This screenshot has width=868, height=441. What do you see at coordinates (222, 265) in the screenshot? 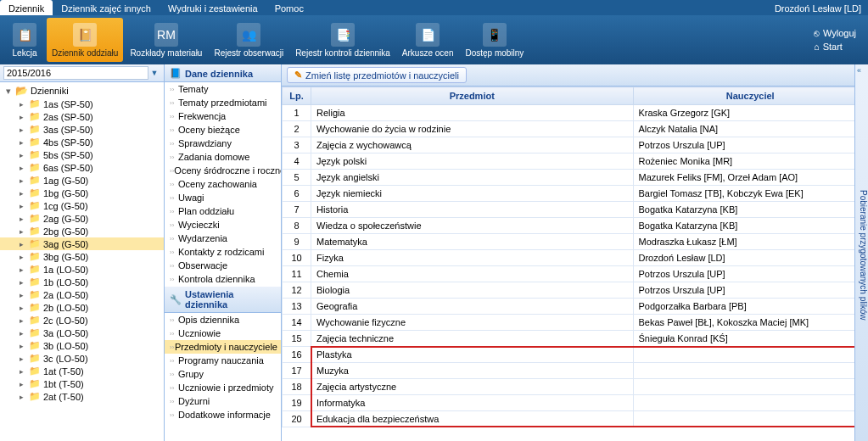
I see `section-item: ››Obserwacje` at bounding box center [222, 265].